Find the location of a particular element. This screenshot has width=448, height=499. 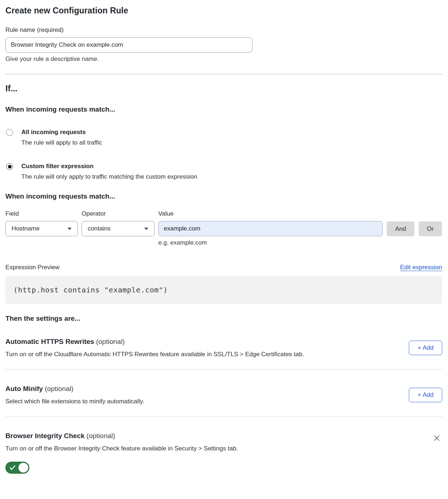

add-auto-minify-button: + Add is located at coordinates (426, 395).